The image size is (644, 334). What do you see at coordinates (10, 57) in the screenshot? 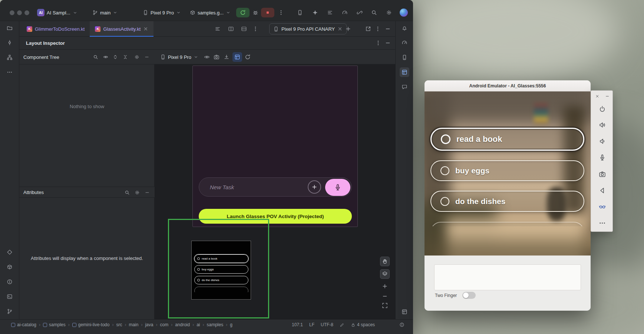
I see `structure-tool-button` at bounding box center [10, 57].